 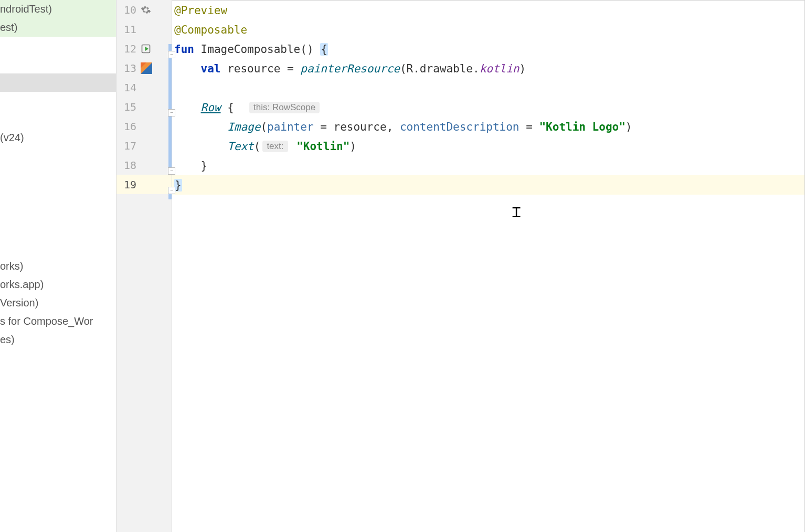 What do you see at coordinates (582, 127) in the screenshot?
I see `string-literal: "Kotlin Logo"` at bounding box center [582, 127].